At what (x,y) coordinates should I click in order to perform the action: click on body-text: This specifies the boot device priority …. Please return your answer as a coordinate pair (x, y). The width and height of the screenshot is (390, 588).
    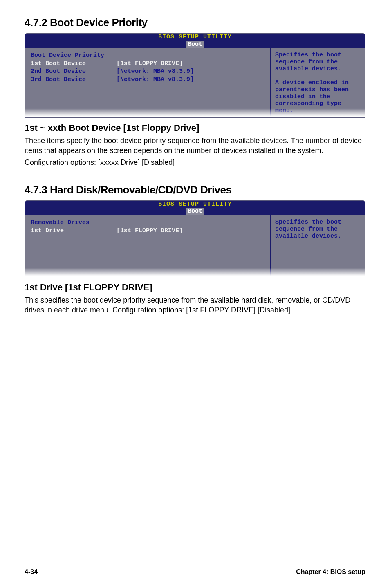
    Looking at the image, I should click on (195, 305).